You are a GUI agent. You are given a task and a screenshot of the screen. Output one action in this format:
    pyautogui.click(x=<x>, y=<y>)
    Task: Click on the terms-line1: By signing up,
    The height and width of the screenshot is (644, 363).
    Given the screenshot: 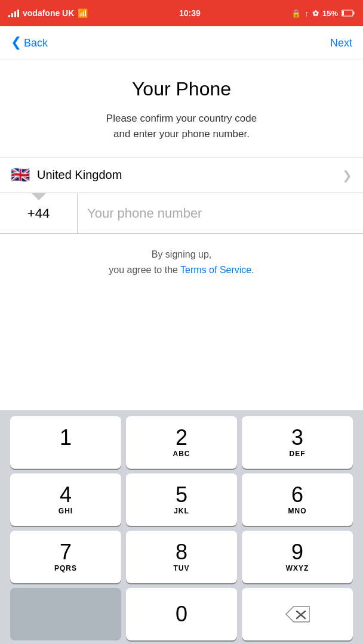 What is the action you would take?
    pyautogui.click(x=182, y=254)
    